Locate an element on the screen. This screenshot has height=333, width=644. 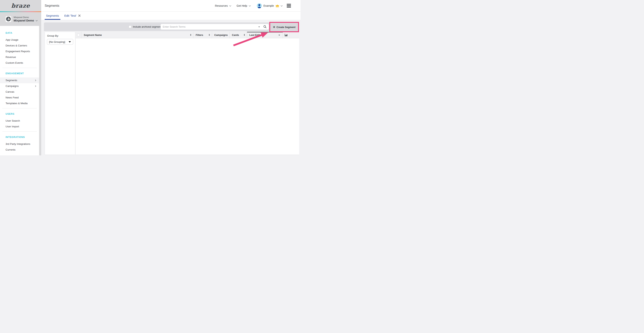
sidebar-item-campaigns: Campaigns is located at coordinates (20, 86).